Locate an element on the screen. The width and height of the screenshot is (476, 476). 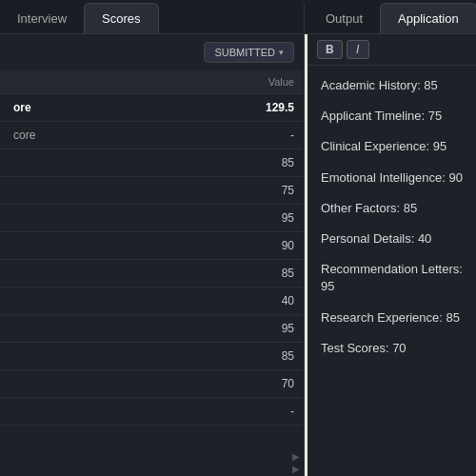
score-item-test_scores: Test Scores: 70 is located at coordinates (392, 348).